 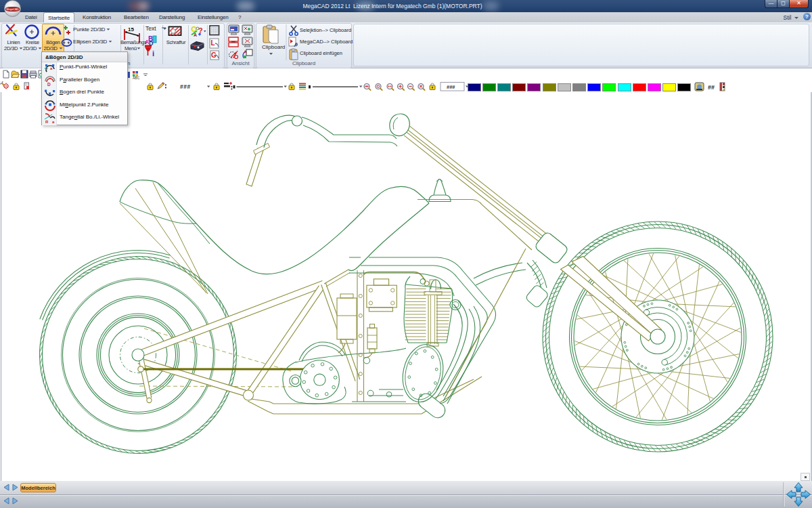 What do you see at coordinates (273, 47) in the screenshot?
I see `svg-text: Clipboard` at bounding box center [273, 47].